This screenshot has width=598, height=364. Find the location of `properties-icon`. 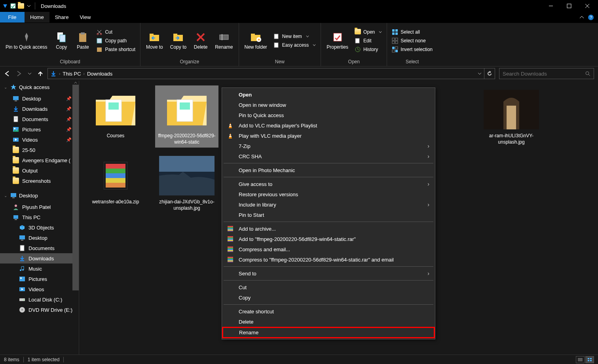

properties-icon is located at coordinates (13, 6).